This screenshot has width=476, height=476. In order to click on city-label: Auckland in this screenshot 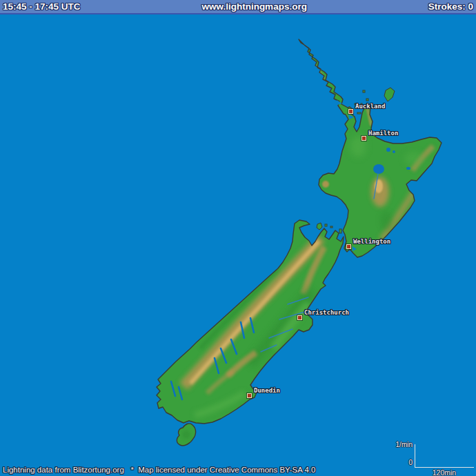, I will do `click(370, 106)`.